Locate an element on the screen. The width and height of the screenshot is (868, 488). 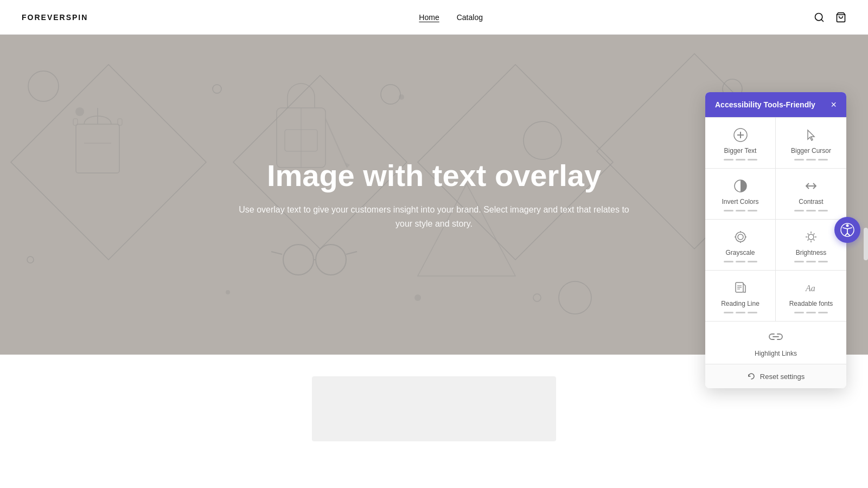
contrast-label: Contrast is located at coordinates (810, 202).